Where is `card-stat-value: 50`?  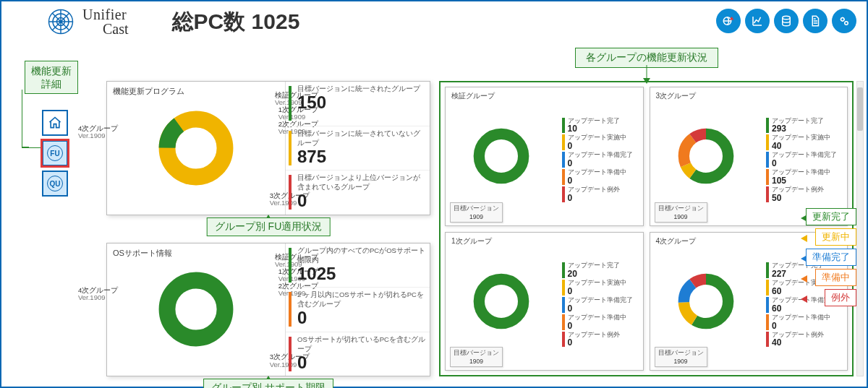 card-stat-value: 50 is located at coordinates (808, 198).